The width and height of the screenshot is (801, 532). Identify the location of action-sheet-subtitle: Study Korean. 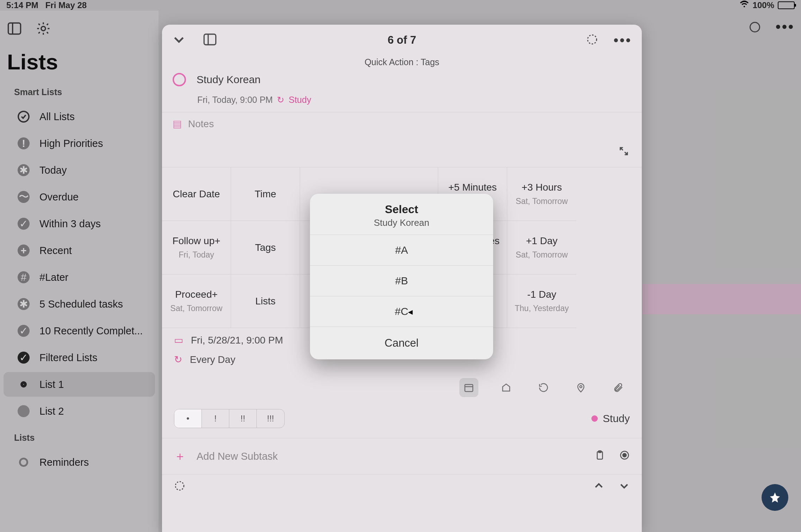
(402, 223).